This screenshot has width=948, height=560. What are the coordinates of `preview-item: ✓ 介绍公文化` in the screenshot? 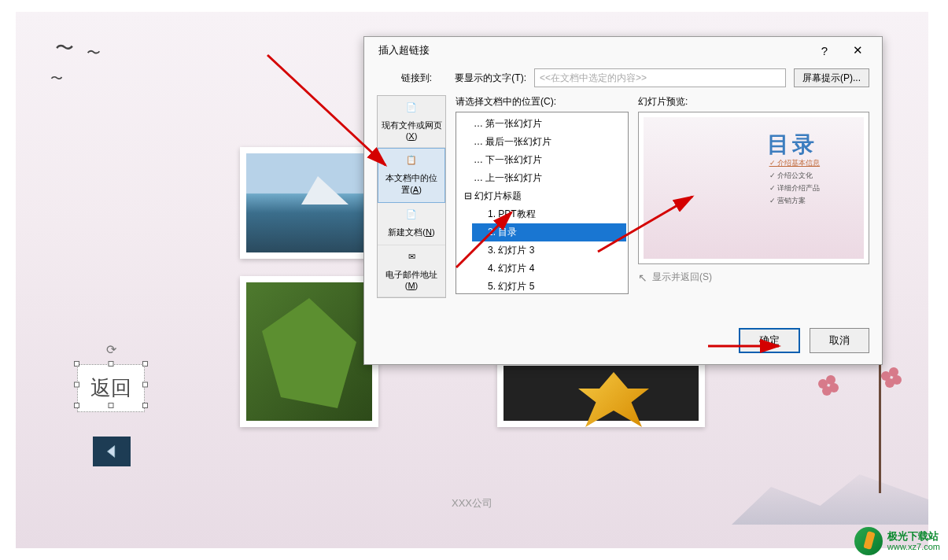 It's located at (791, 176).